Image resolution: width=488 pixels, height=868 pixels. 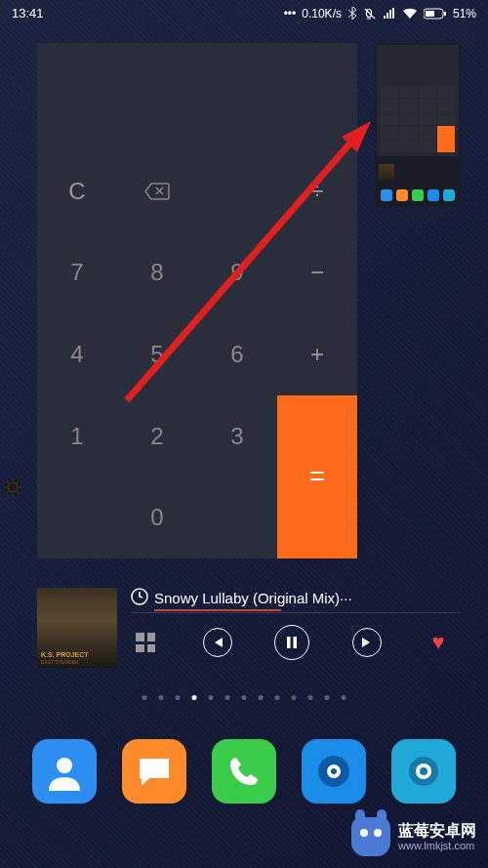 What do you see at coordinates (218, 642) in the screenshot?
I see `skip-back-icon` at bounding box center [218, 642].